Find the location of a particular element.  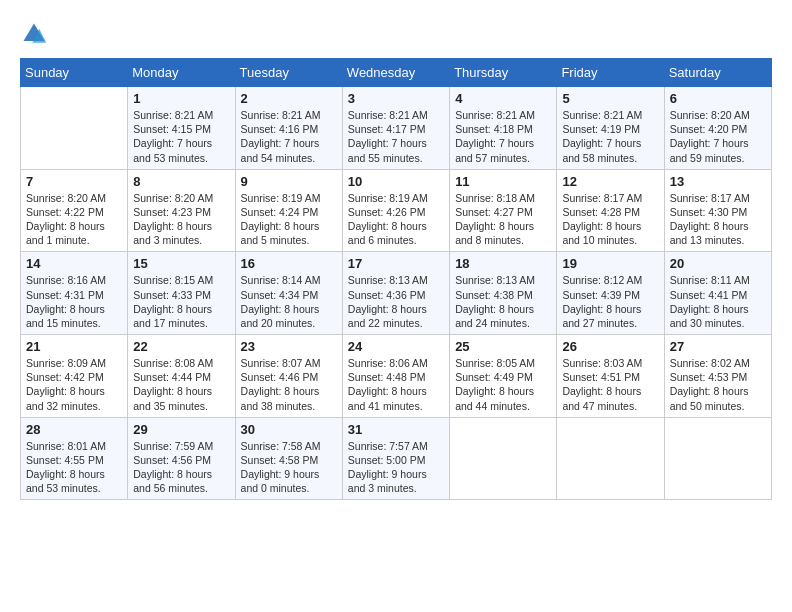

day-number: 6 is located at coordinates (718, 98).